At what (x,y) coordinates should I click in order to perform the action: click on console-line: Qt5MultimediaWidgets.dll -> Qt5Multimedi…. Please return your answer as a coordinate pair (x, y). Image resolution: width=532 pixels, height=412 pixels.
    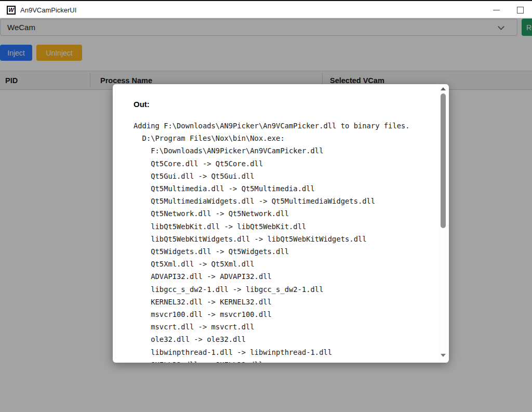
    Looking at the image, I should click on (284, 201).